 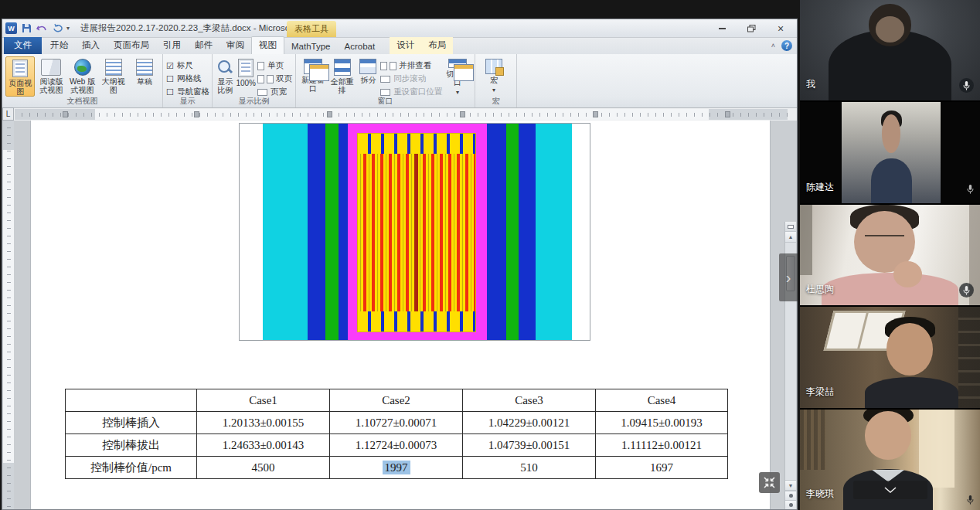 What do you see at coordinates (396, 468) in the screenshot?
I see `cell-selected: 1997` at bounding box center [396, 468].